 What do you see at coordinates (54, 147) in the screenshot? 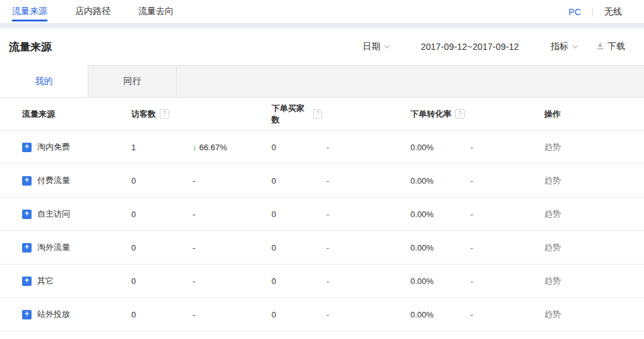
I see `source-name: 淘内免费` at bounding box center [54, 147].